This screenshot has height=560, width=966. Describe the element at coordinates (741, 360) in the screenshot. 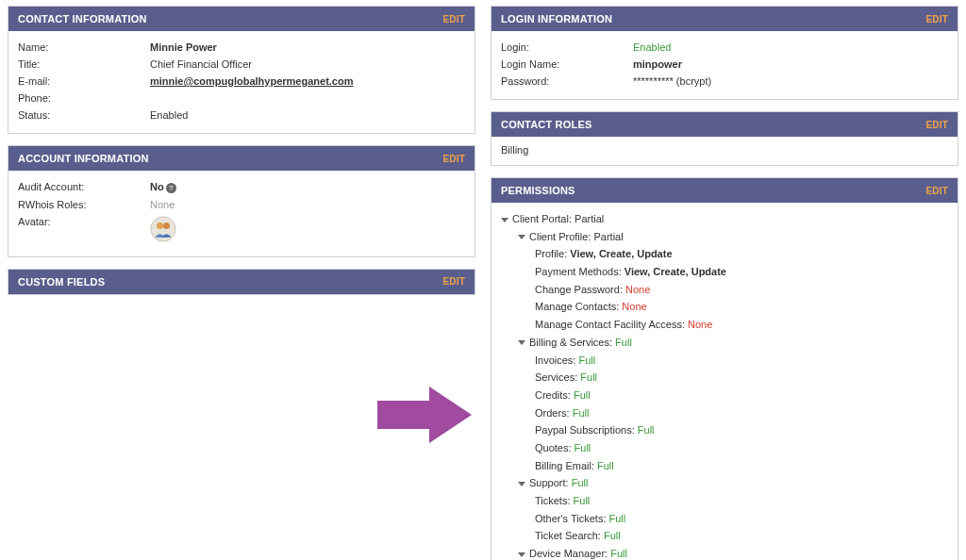

I see `perm-invoices: Invoices: Full` at that location.